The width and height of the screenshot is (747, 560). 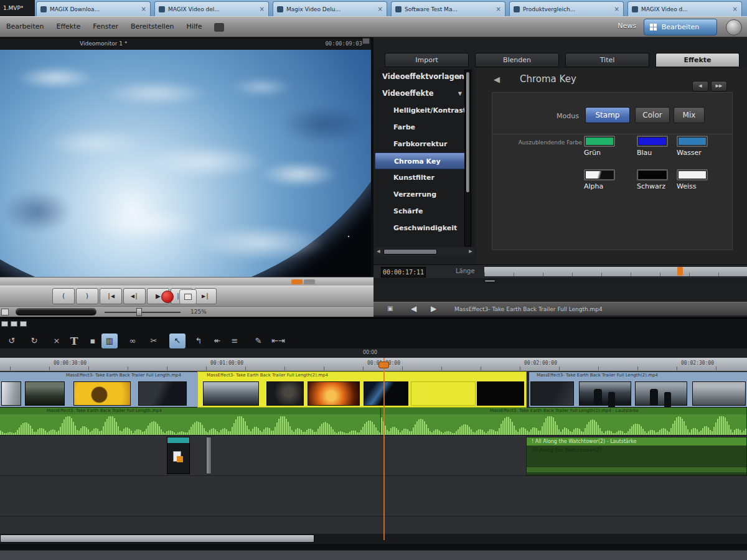 I want to click on menu-item-hilfe: Hilfe, so click(x=194, y=27).